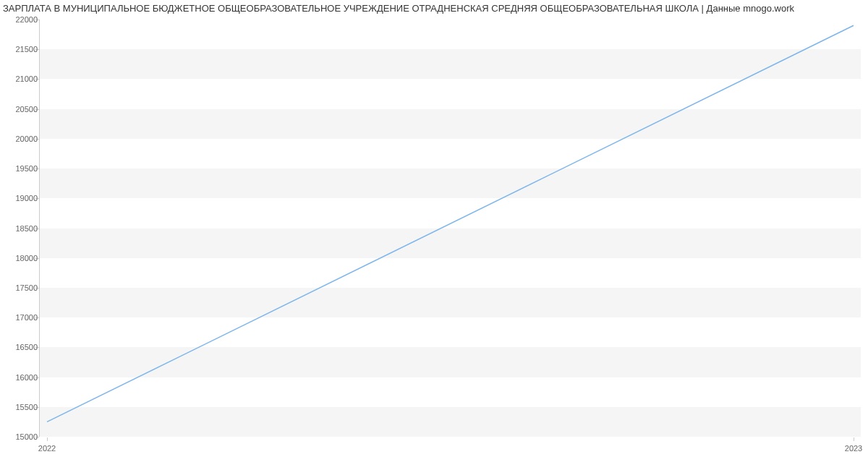 This screenshot has height=470, width=868. Describe the element at coordinates (26, 79) in the screenshot. I see `y-tick-label: 21000` at that location.